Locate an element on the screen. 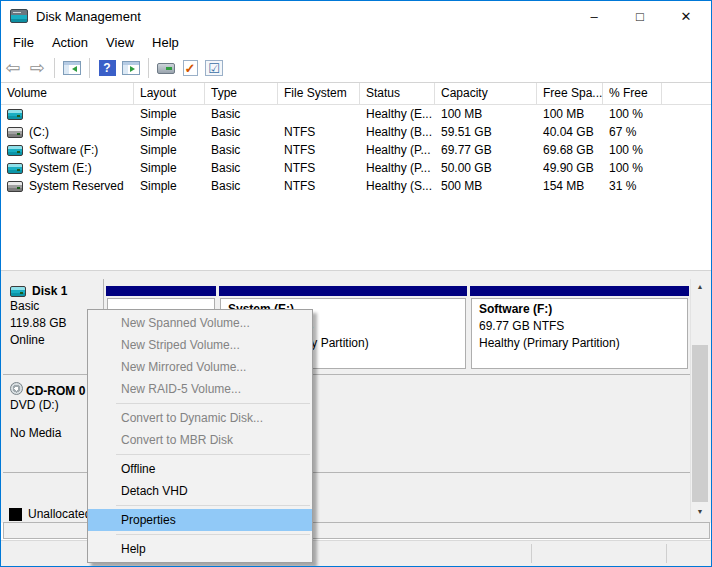 The height and width of the screenshot is (567, 712). column-header-layout: Layout is located at coordinates (170, 94).